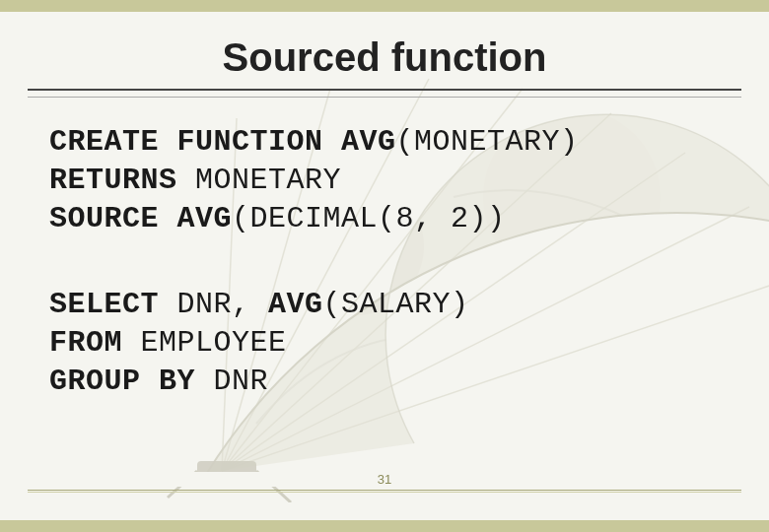 This screenshot has width=769, height=532. I want to click on code-text: (SALARY), so click(396, 304).